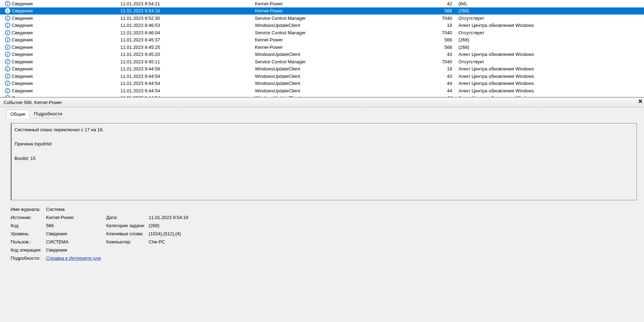  What do you see at coordinates (142, 209) in the screenshot?
I see `value-log: Система` at bounding box center [142, 209].